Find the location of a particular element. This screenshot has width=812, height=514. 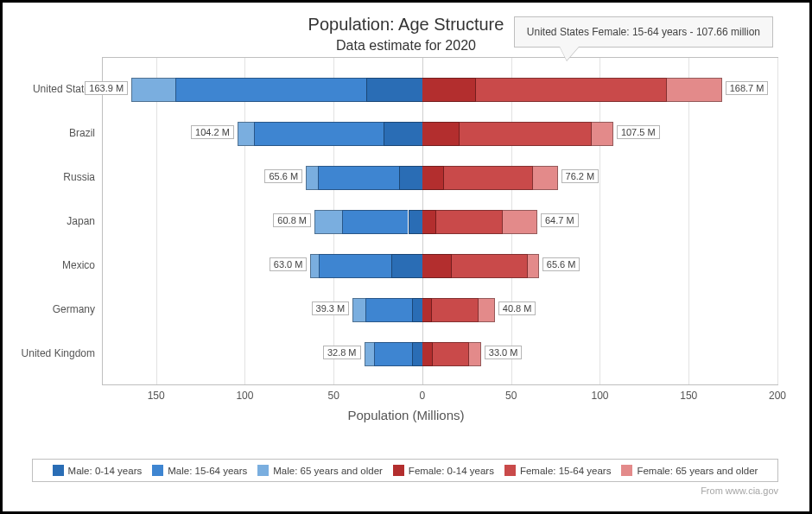

y-tick-label: Mexico is located at coordinates (79, 265).